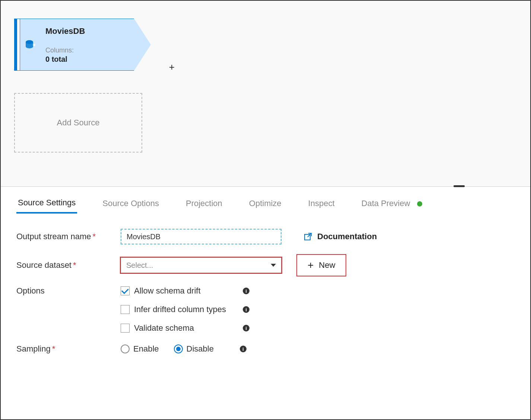 This screenshot has height=420, width=531. What do you see at coordinates (327, 265) in the screenshot?
I see `new-button-label: New` at bounding box center [327, 265].